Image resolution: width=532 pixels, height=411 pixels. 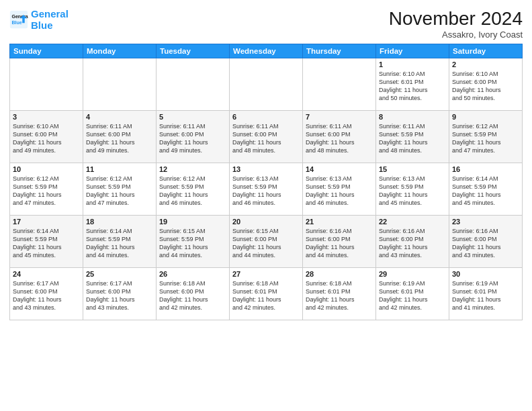 What do you see at coordinates (193, 242) in the screenshot?
I see `calendar-cell: 19Sunrise: 6:15 AM Sunset: 5:59 PM Dayli…` at bounding box center [193, 242].